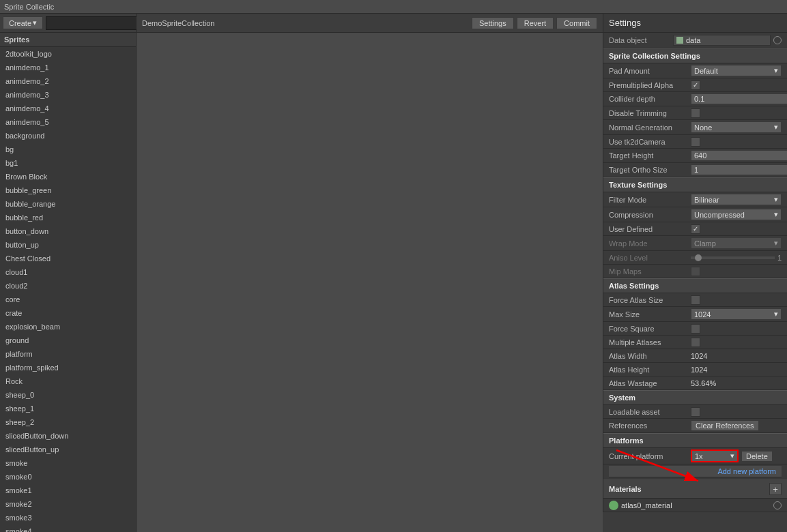  Describe the element at coordinates (736, 383) in the screenshot. I see `atlas-wastage-value: 53.64%` at that location.